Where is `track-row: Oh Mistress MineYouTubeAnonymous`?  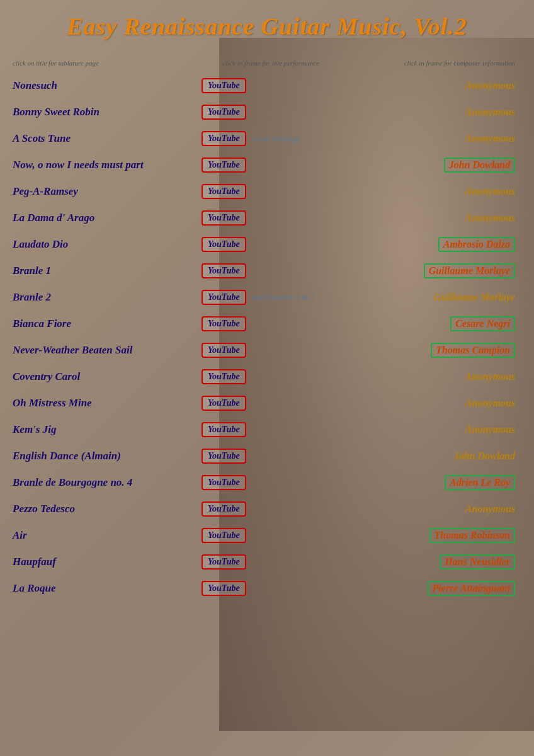 track-row: Oh Mistress MineYouTubeAnonymous is located at coordinates (267, 403).